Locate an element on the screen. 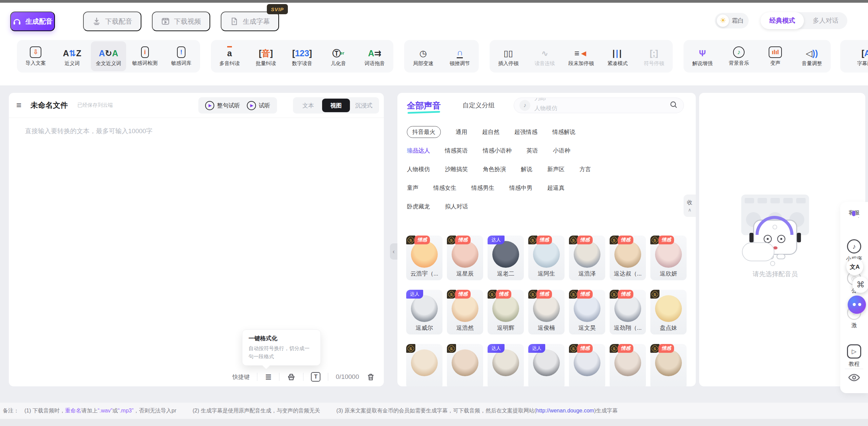  voice-card: 达人逗威尔 is located at coordinates (425, 312).